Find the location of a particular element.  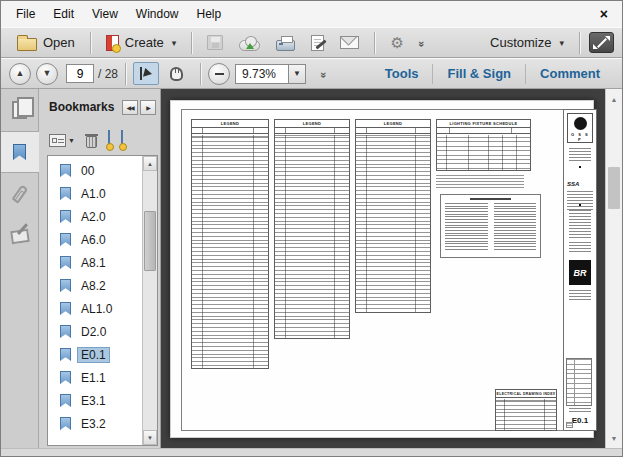

next-page-button: ▼ is located at coordinates (47, 74).